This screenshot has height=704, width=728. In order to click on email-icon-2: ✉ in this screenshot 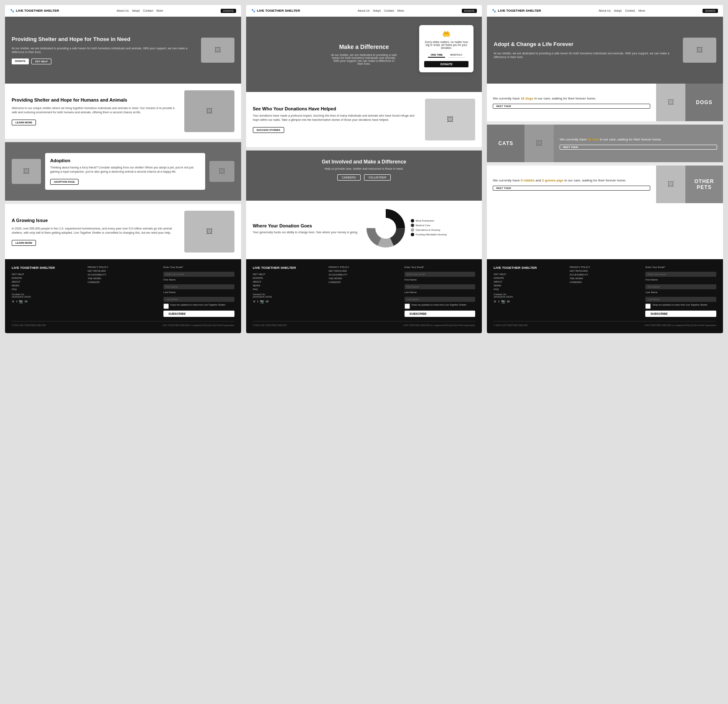, I will do `click(267, 302)`.